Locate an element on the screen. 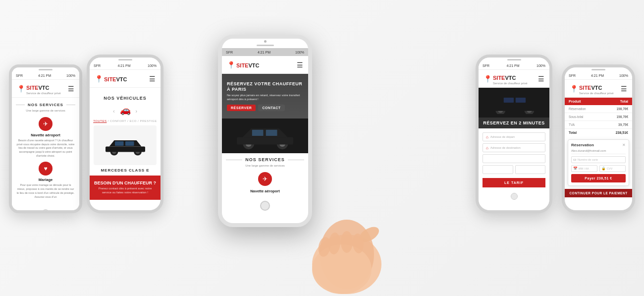 This screenshot has width=644, height=296. payment-row-1: Sous-total 198,76€ is located at coordinates (598, 117).